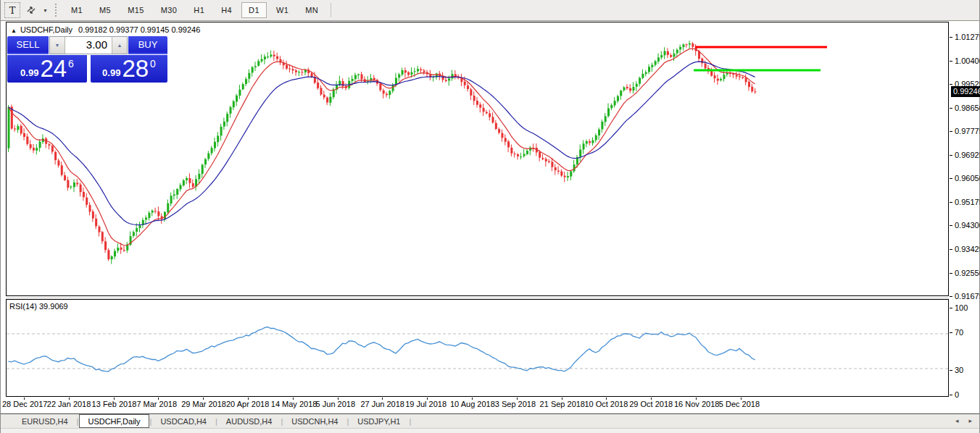 This screenshot has width=980, height=433. What do you see at coordinates (139, 30) in the screenshot?
I see `chart-ohlc-values: 0.99182 0.99377 0.99145 0.99246` at bounding box center [139, 30].